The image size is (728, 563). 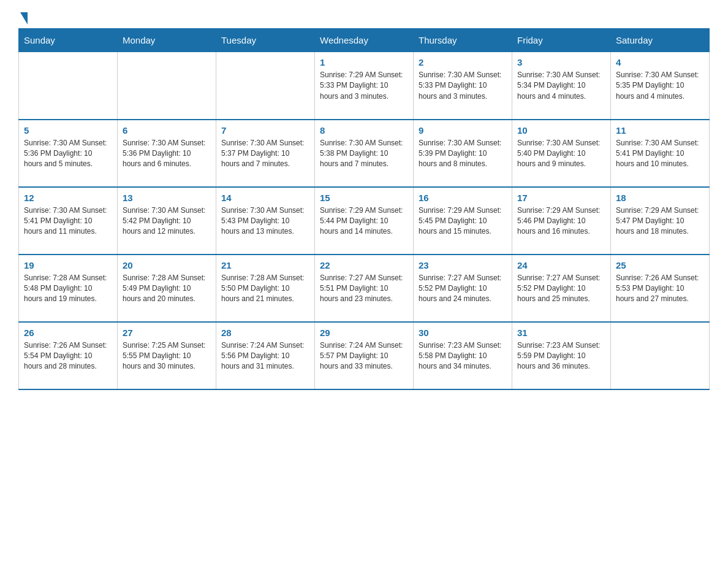 What do you see at coordinates (364, 153) in the screenshot?
I see `calendar-week-row: 5Sunrise: 7:30 AM Sunset: 5:36 PM Daylig…` at bounding box center [364, 153].